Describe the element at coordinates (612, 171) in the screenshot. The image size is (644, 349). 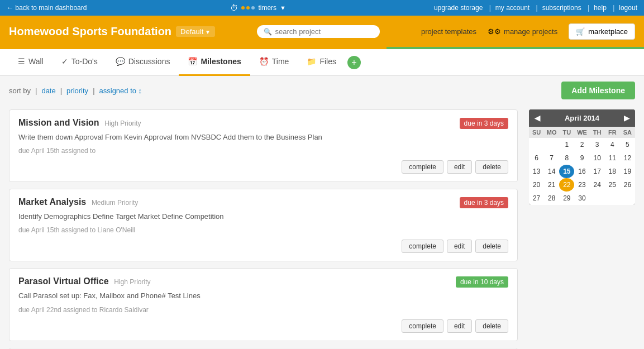
I see `calendar-day: 18` at that location.